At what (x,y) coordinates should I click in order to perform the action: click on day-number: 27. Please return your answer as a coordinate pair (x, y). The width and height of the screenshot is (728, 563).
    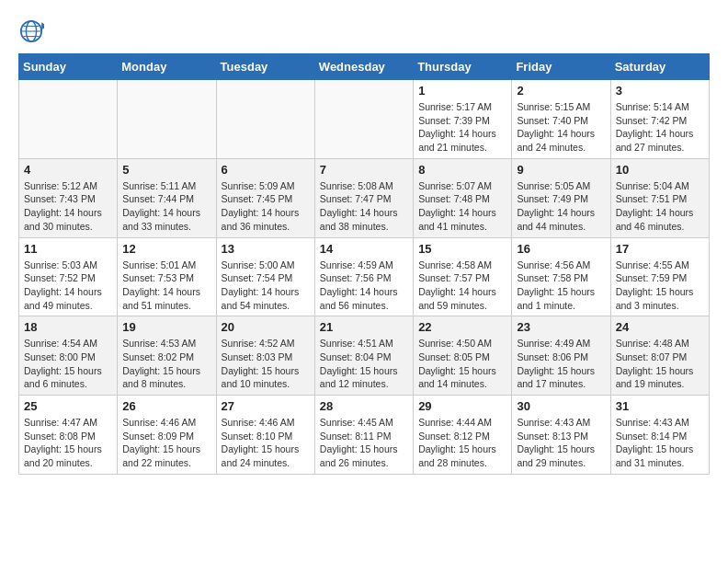
    Looking at the image, I should click on (266, 407).